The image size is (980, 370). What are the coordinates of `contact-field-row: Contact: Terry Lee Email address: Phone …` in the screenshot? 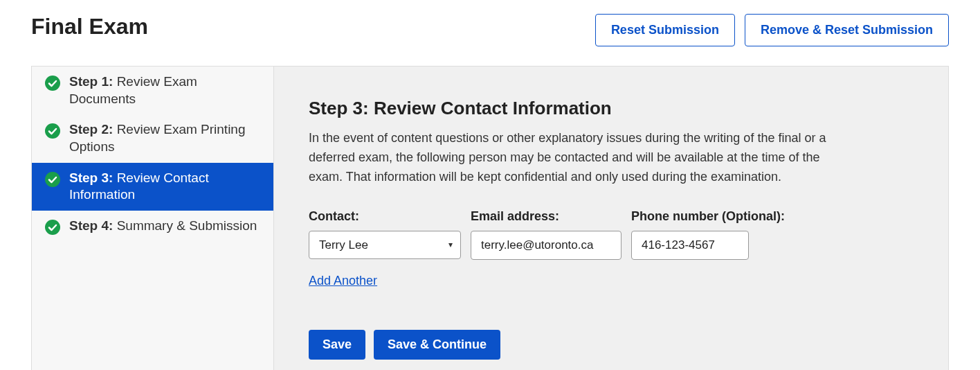 It's located at (611, 234).